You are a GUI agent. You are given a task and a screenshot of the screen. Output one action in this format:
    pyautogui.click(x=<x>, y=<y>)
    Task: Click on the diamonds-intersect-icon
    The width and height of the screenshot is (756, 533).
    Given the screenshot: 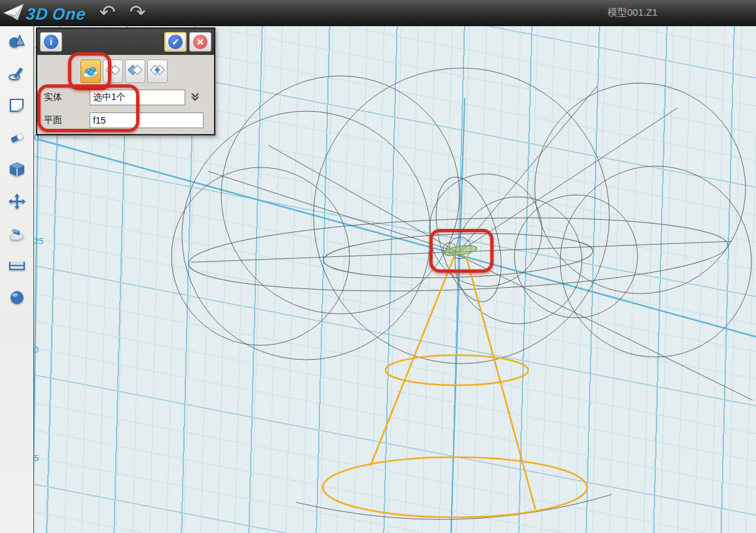 What is the action you would take?
    pyautogui.click(x=157, y=72)
    